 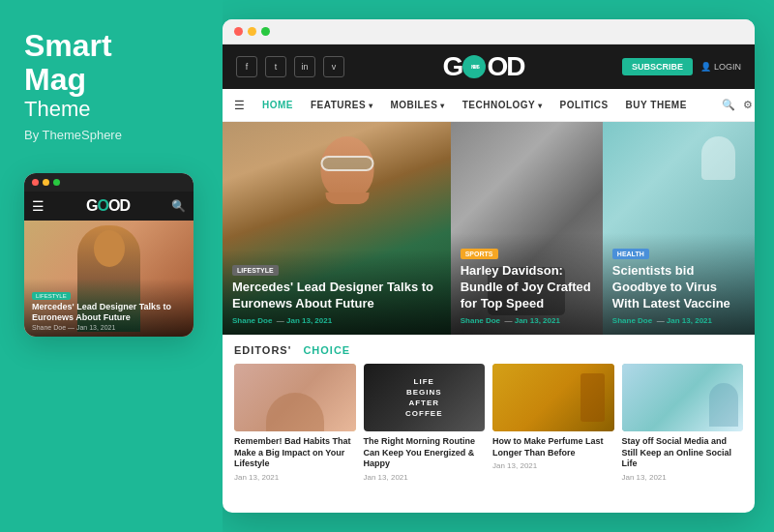 I want to click on editor-card-title-3: How to Make Perfume Last Longer Than Bef…, so click(x=553, y=447).